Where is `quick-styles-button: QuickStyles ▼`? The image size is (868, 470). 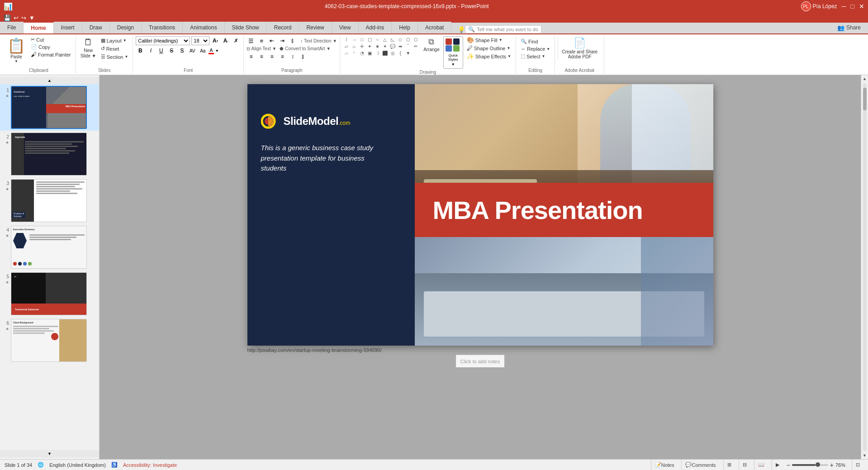 quick-styles-button: QuickStyles ▼ is located at coordinates (453, 52).